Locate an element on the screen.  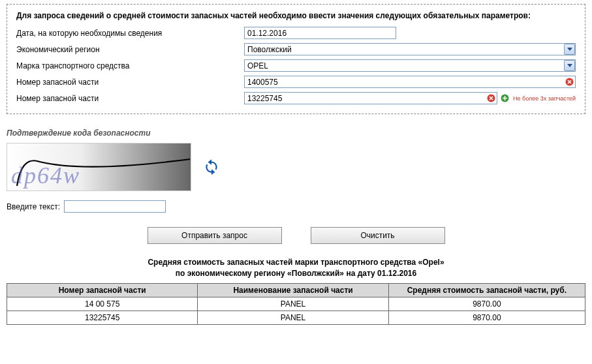
cell-part-number: 13225745 is located at coordinates (102, 317).